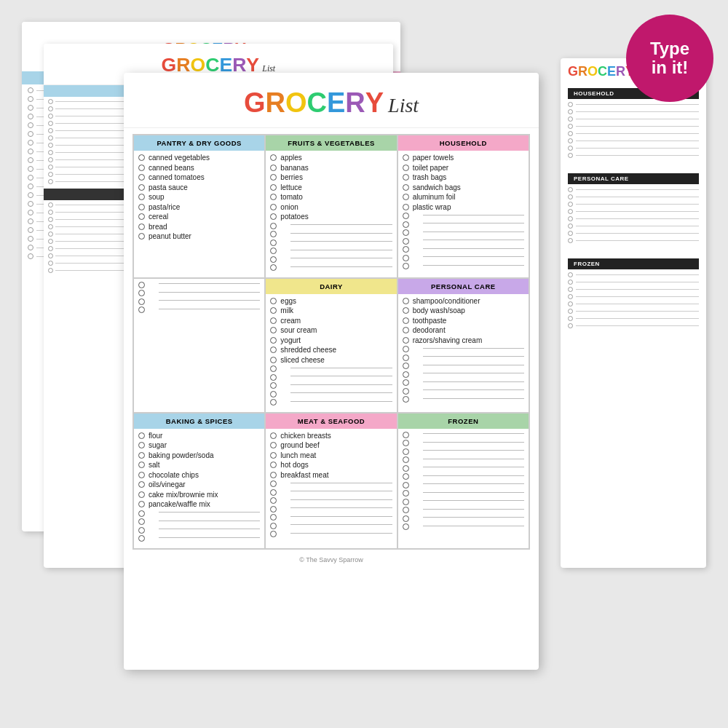 This screenshot has height=728, width=728. Describe the element at coordinates (374, 103) in the screenshot. I see `main-letter-y: Y` at that location.